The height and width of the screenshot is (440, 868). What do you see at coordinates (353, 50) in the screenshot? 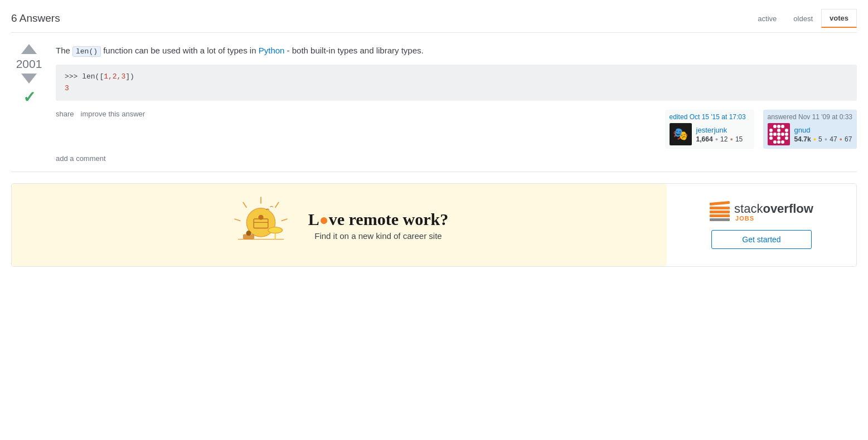
I see `text-rest: - both built-in types and library types.` at bounding box center [353, 50].